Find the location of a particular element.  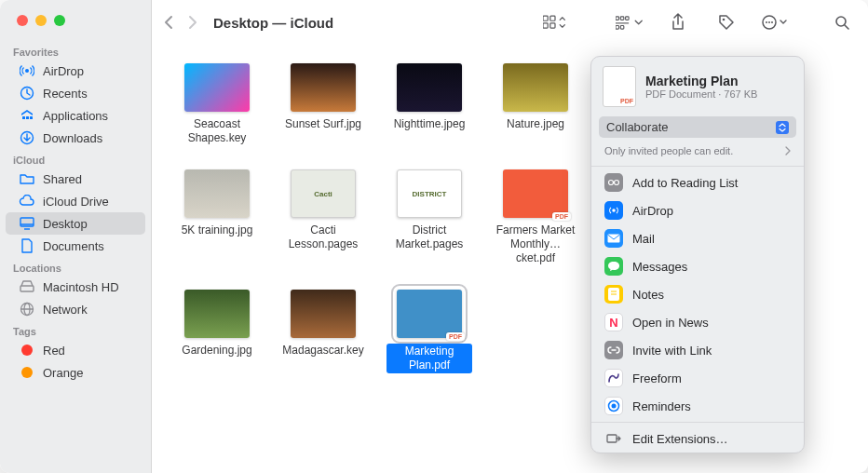

share-action-airdrop: AirDrop is located at coordinates (698, 210).